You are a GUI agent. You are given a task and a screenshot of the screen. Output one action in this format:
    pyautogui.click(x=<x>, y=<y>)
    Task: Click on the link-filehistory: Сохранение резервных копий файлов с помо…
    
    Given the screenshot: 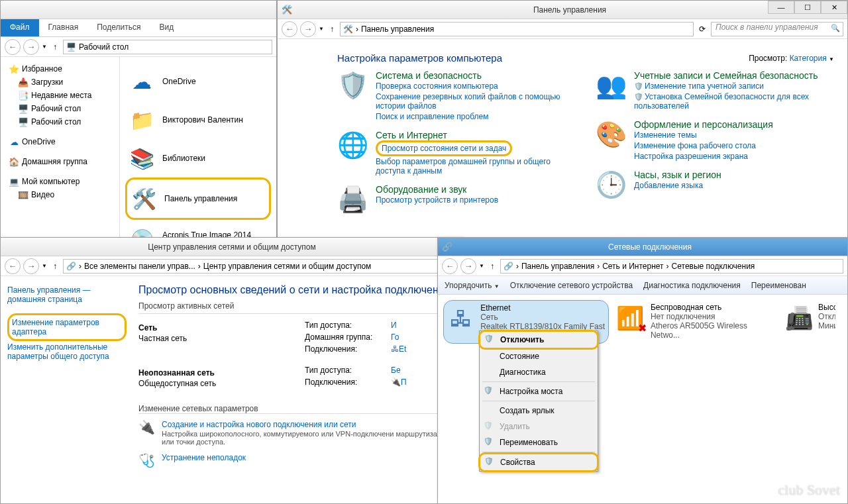 What is the action you would take?
    pyautogui.click(x=476, y=101)
    